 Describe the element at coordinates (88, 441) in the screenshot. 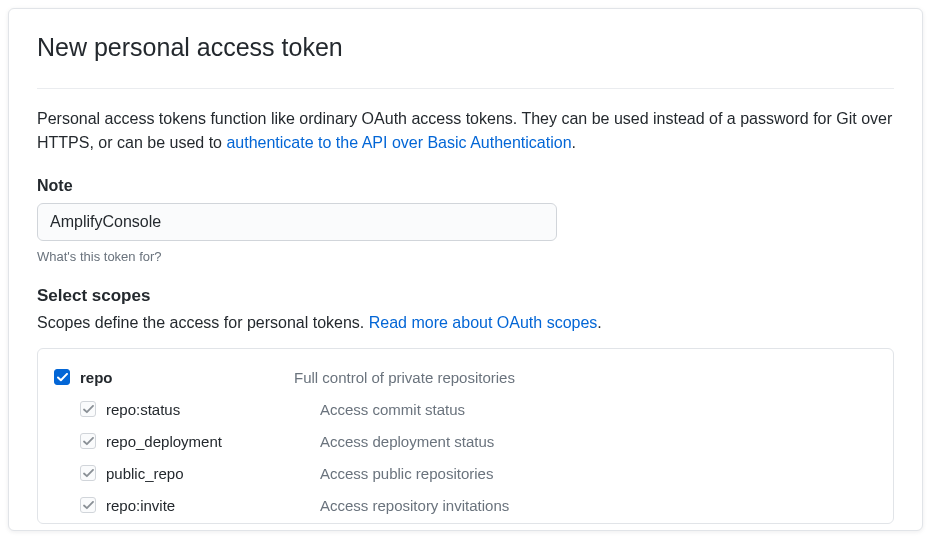

I see `scope-checkbox-repo-deployment` at that location.